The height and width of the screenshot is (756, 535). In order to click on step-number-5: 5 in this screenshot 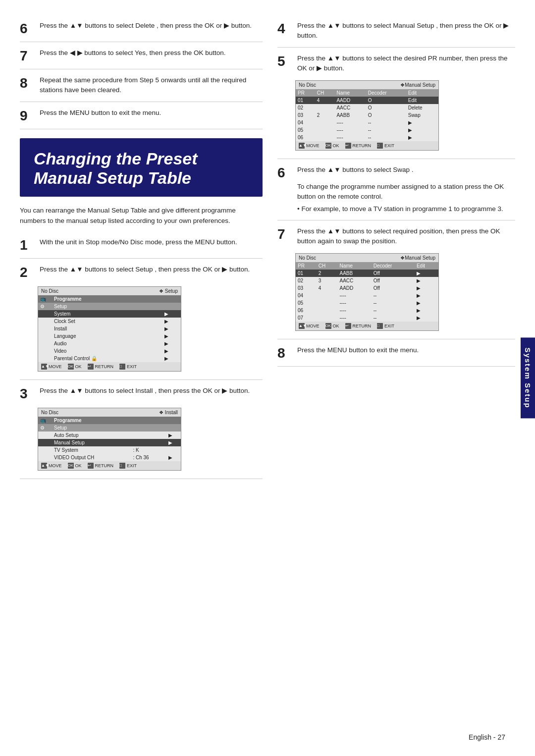, I will do `click(284, 61)`.